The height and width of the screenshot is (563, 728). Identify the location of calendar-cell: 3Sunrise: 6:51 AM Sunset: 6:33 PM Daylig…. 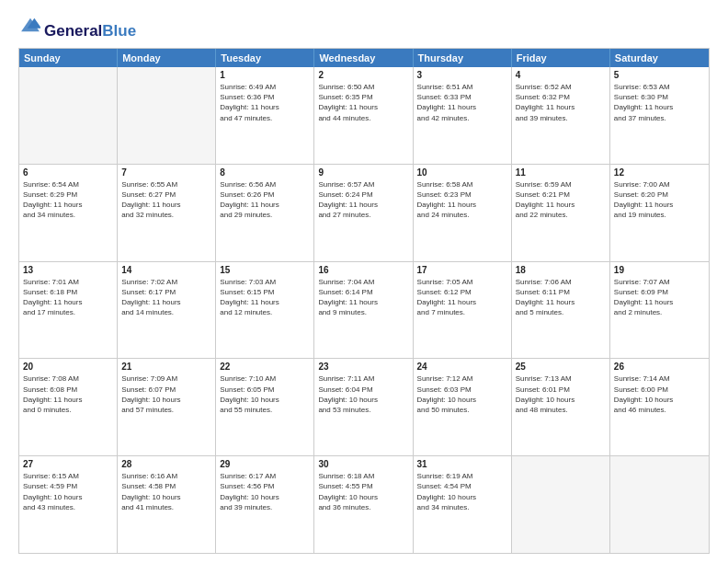
(463, 116).